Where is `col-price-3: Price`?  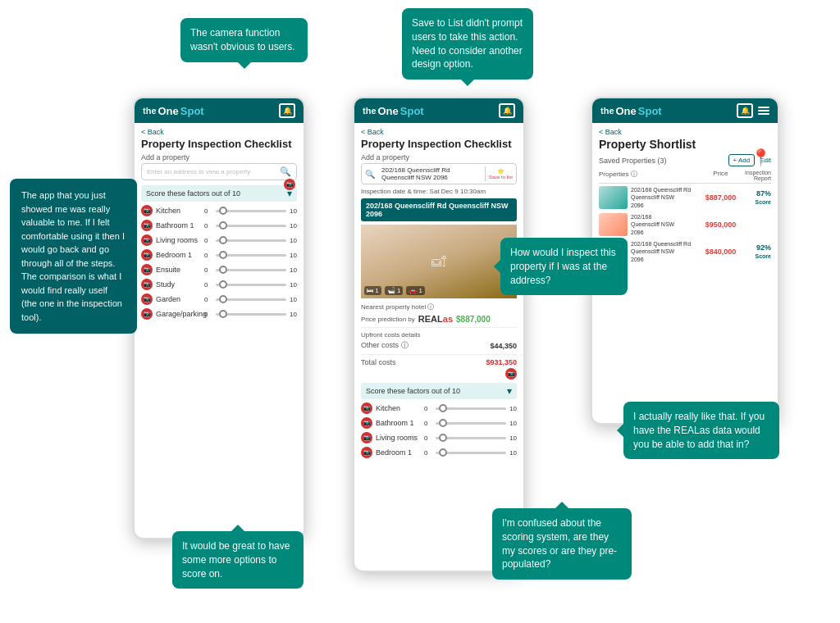 col-price-3: Price is located at coordinates (707, 175).